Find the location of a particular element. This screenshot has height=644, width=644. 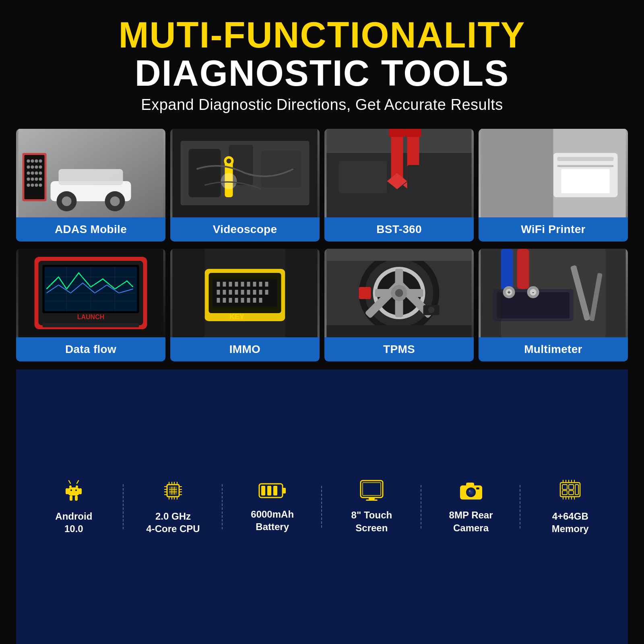

wifi-label: WiFi Printer is located at coordinates (553, 229).